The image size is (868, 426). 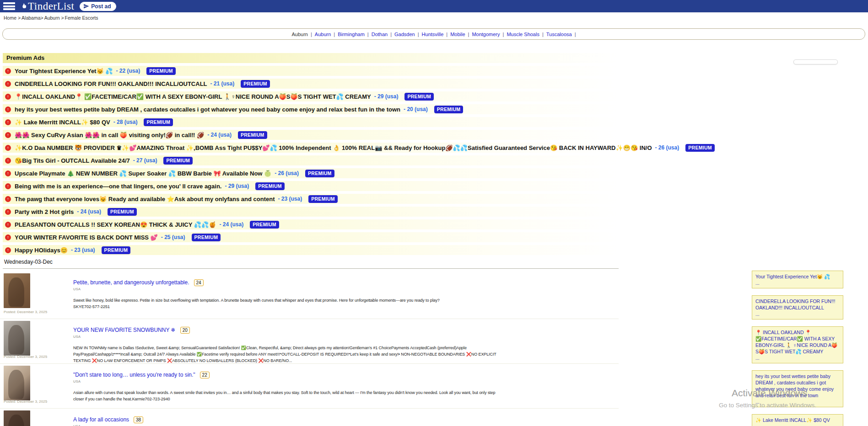 I want to click on listing-age-badge: 24, so click(x=199, y=282).